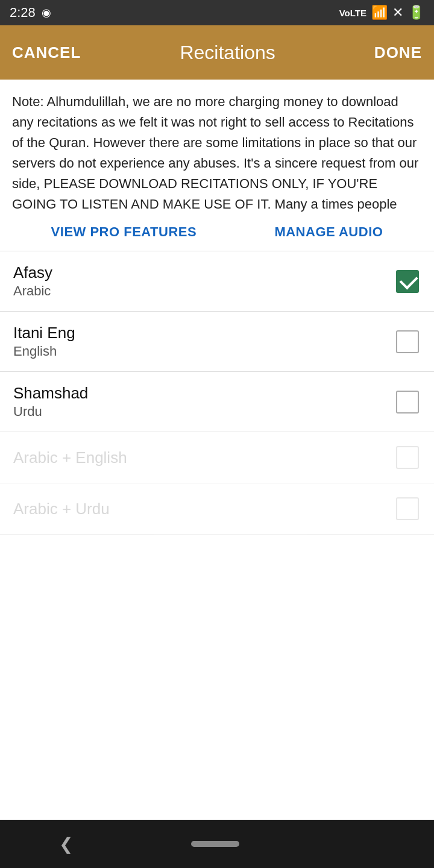  What do you see at coordinates (23, 13) in the screenshot?
I see `status-time: 2:28` at bounding box center [23, 13].